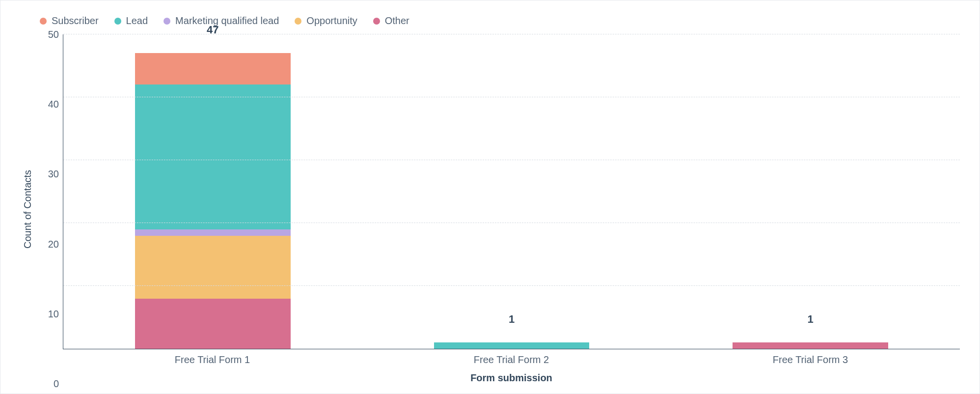 The height and width of the screenshot is (394, 980). Describe the element at coordinates (54, 174) in the screenshot. I see `y-tick-label: 30` at that location.